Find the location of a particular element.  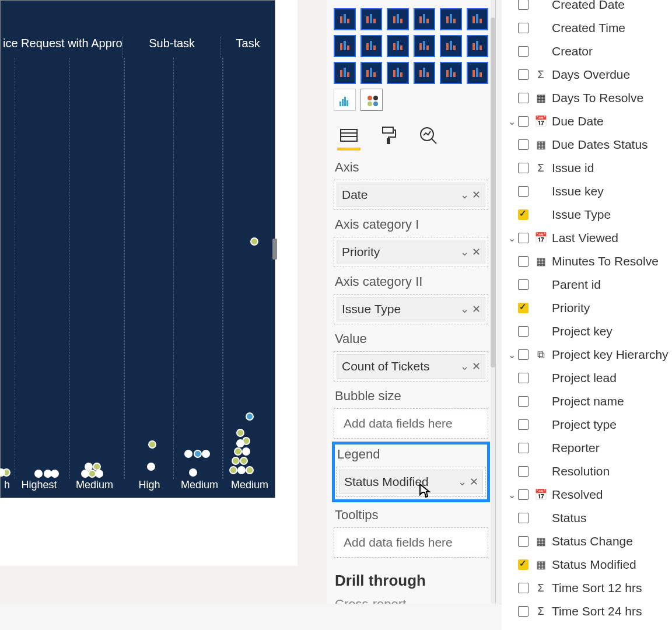

field-row: ▦Status Modified is located at coordinates (587, 565).